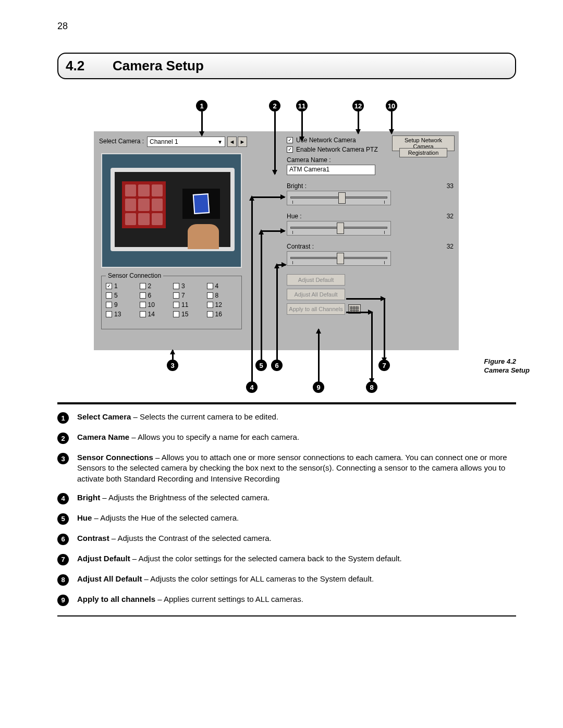 The height and width of the screenshot is (728, 563). I want to click on sensor-checkbox-13: 13, so click(121, 314).